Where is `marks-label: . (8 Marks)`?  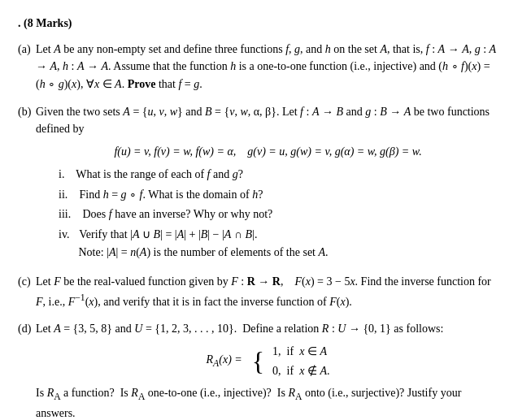
marks-label: . (8 Marks) is located at coordinates (259, 24).